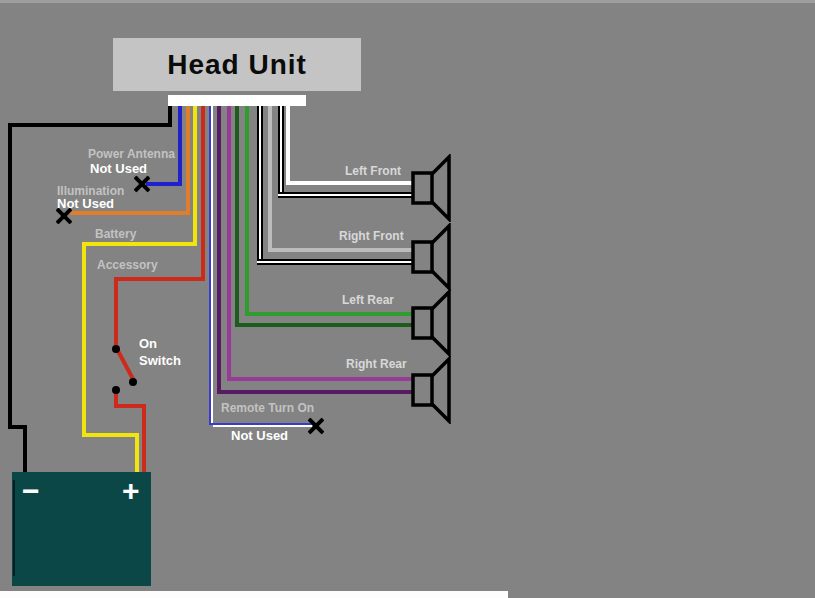 This screenshot has width=815, height=598. What do you see at coordinates (14, 528) in the screenshot?
I see `battery-inner-edge-line` at bounding box center [14, 528].